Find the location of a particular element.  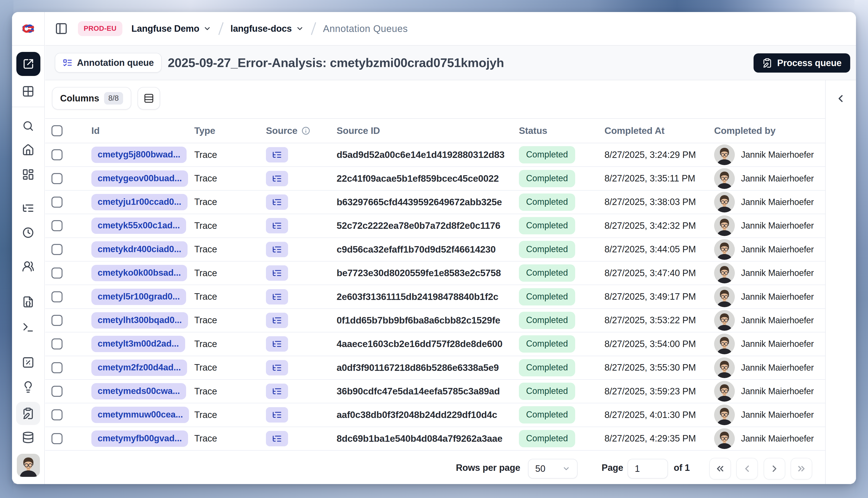

table-toolbar: Columns 8/8 is located at coordinates (435, 99).